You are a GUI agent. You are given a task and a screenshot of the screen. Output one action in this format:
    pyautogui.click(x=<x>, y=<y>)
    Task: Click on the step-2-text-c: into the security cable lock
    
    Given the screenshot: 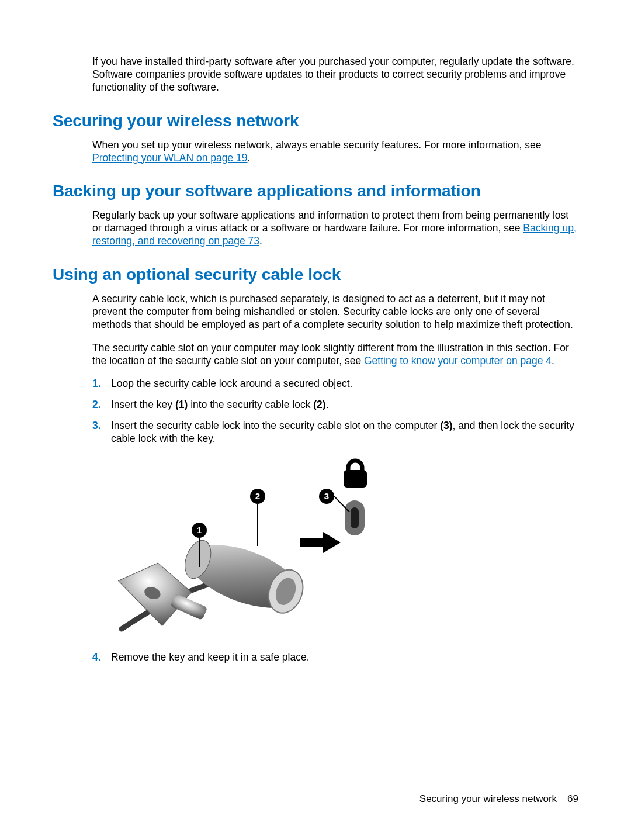 What is the action you would take?
    pyautogui.click(x=250, y=405)
    